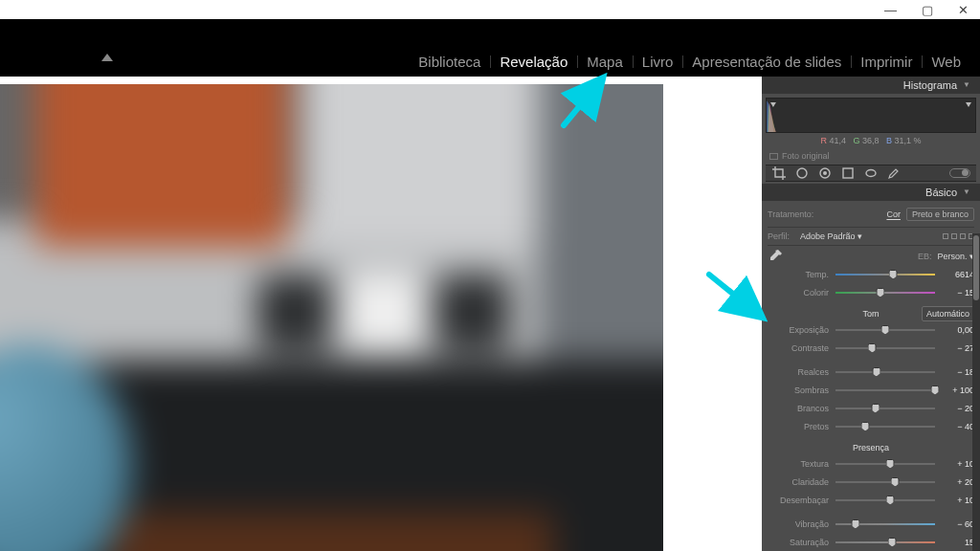  What do you see at coordinates (773, 157) in the screenshot?
I see `checkbox-icon` at bounding box center [773, 157].